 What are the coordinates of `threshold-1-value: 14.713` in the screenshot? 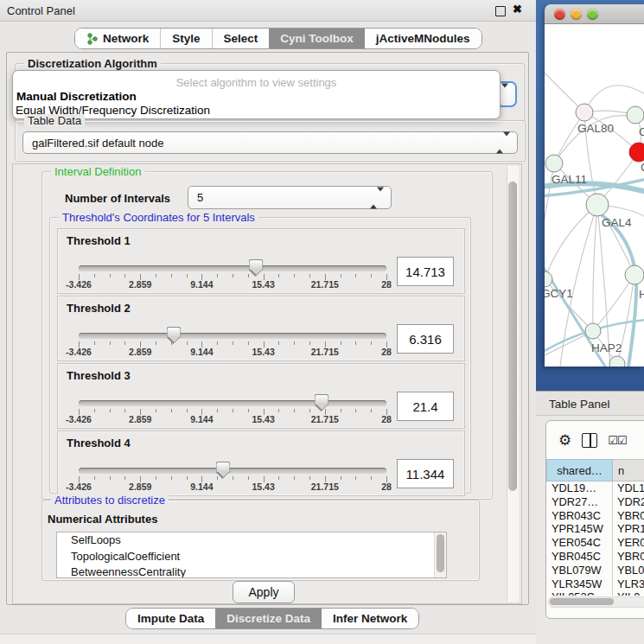 It's located at (425, 271).